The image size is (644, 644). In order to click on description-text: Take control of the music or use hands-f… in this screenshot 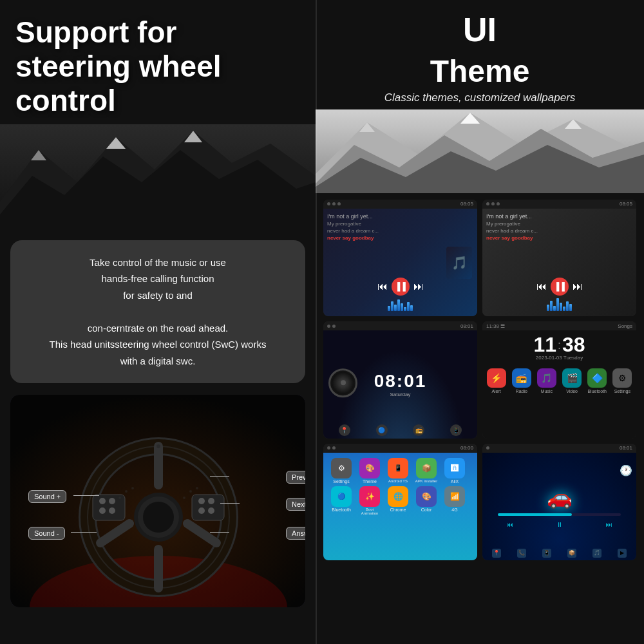, I will do `click(158, 312)`.